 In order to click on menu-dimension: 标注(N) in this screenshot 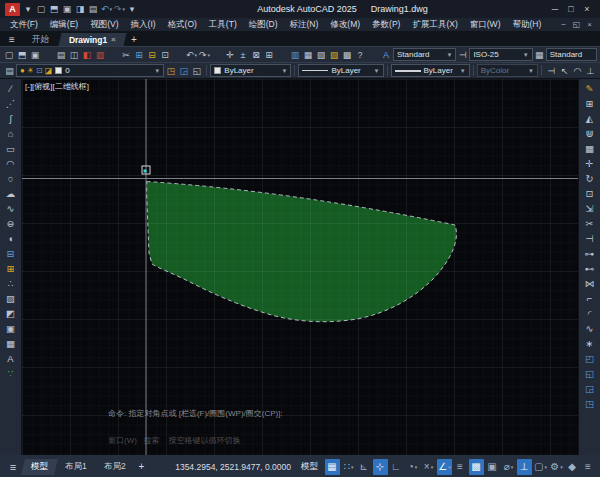, I will do `click(304, 25)`.